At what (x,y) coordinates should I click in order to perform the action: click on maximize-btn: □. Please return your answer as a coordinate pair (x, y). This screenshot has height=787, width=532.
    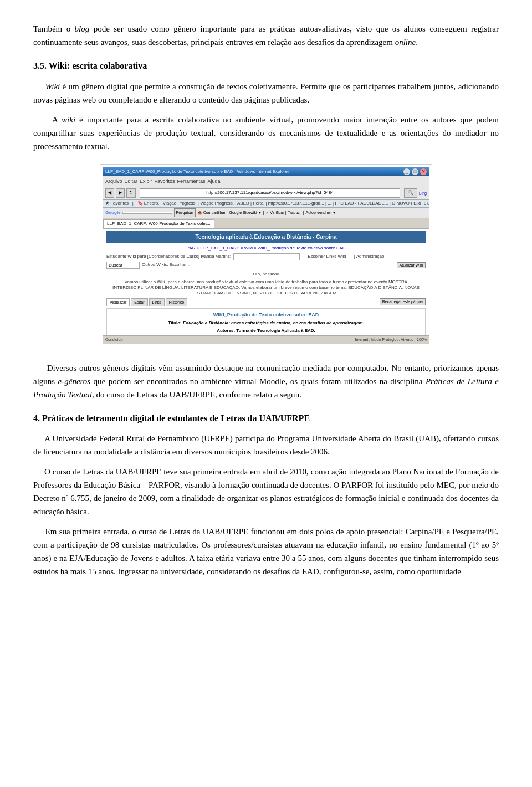
    Looking at the image, I should click on (415, 172).